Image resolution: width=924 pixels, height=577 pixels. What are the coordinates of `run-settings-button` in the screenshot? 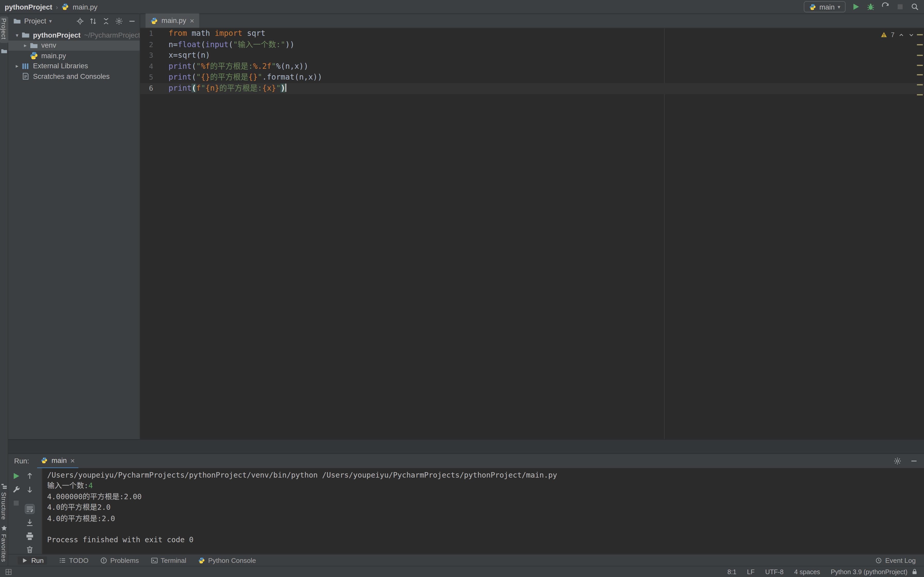 It's located at (16, 489).